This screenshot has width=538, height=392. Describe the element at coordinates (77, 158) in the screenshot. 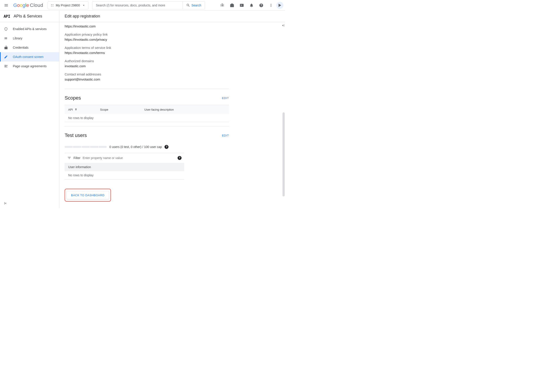

I see `filter-label: Filter` at that location.